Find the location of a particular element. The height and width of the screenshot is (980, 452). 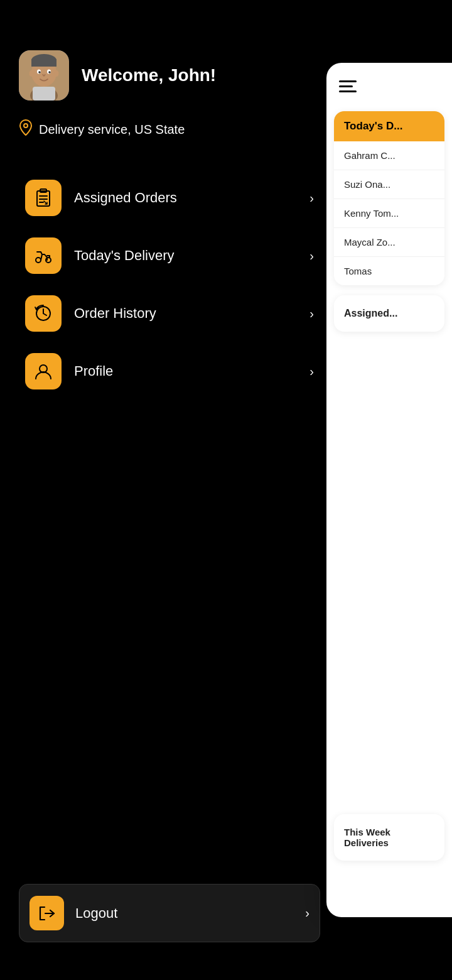

nav-item-assigned-orders: Assigned Orders › is located at coordinates (170, 198).